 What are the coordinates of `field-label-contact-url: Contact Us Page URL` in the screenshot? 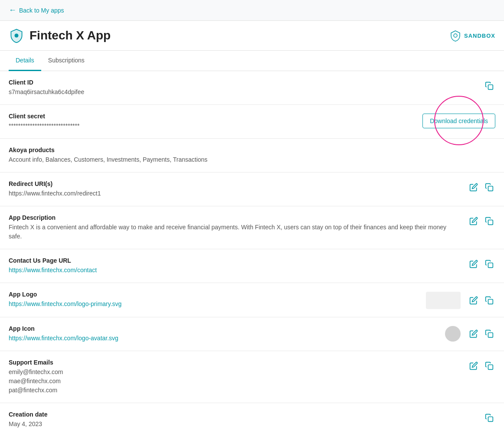 It's located at (235, 261).